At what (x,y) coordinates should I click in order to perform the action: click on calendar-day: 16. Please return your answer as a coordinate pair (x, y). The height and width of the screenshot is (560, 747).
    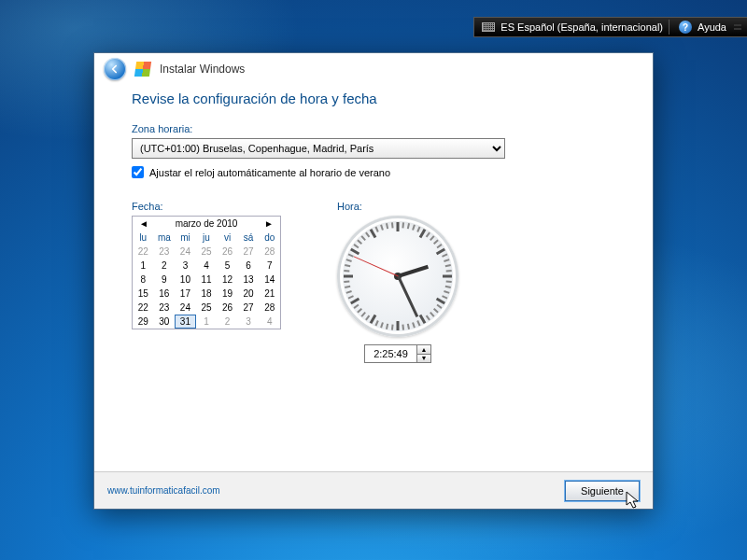
    Looking at the image, I should click on (164, 293).